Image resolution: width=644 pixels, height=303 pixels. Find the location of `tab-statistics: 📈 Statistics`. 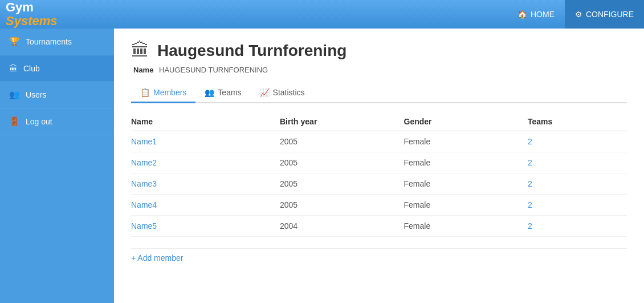

tab-statistics: 📈 Statistics is located at coordinates (283, 94).